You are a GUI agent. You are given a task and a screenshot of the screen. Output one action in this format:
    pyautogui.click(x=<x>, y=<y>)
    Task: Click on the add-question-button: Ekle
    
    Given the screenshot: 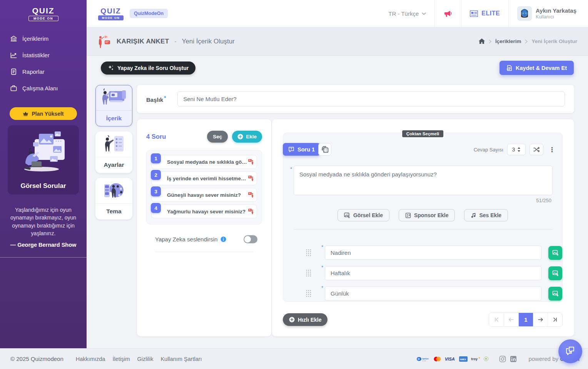 What is the action you would take?
    pyautogui.click(x=247, y=137)
    